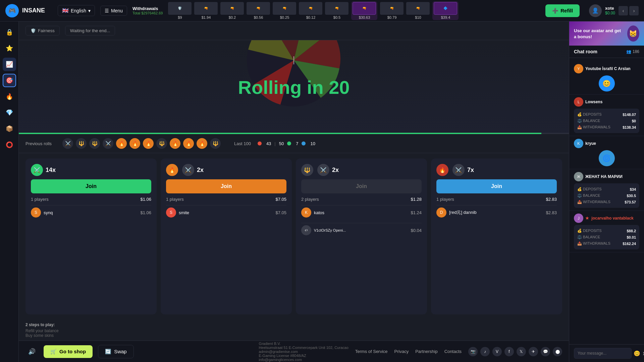  I want to click on join-button-green: Join, so click(91, 186).